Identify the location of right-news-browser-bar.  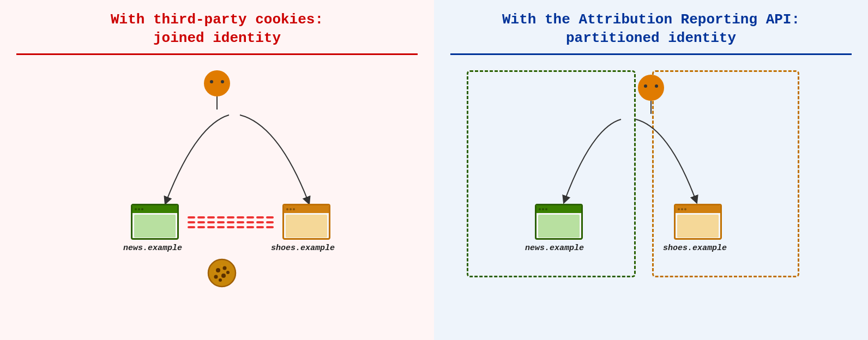
(559, 209).